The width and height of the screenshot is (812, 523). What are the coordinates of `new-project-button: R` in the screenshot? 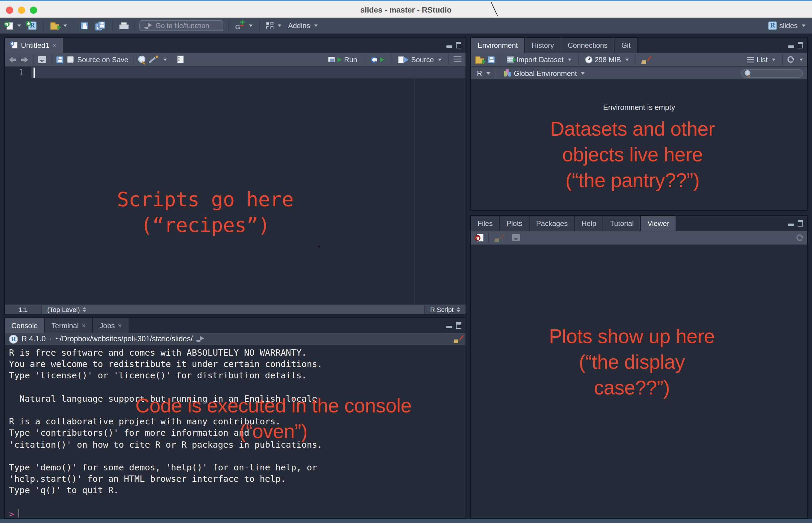 It's located at (32, 26).